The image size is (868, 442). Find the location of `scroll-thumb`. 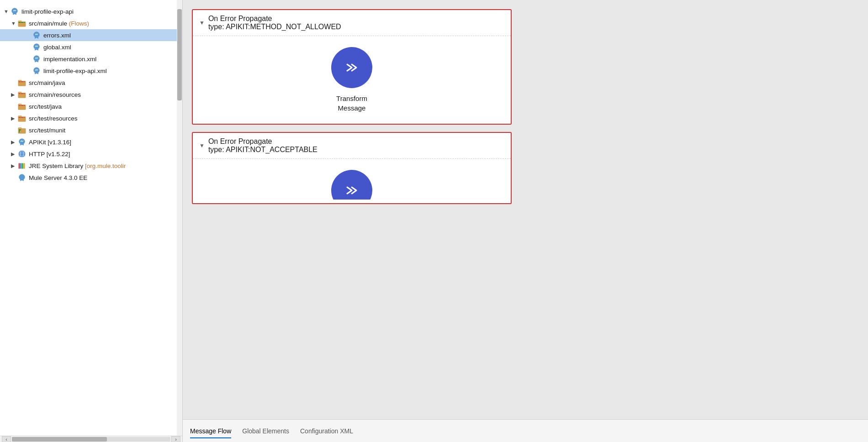

scroll-thumb is located at coordinates (59, 439).